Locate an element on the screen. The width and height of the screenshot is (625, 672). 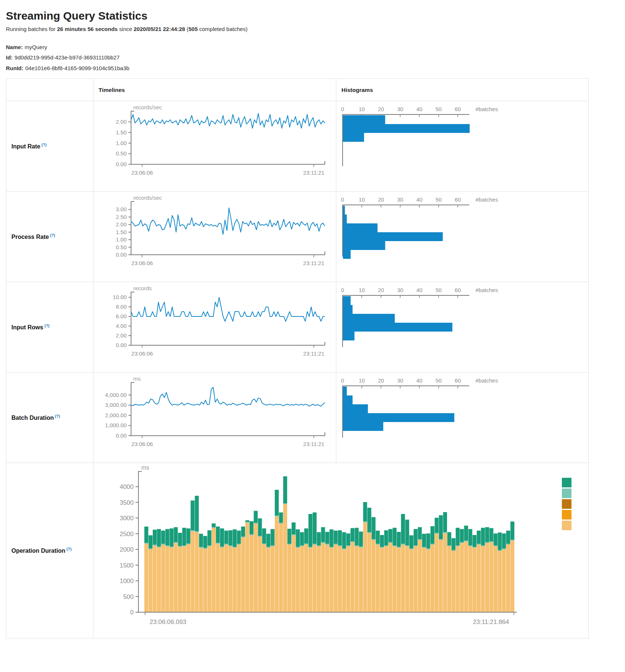
line-chart-svg: records/sec2.001.501.000.500.0023:06:062… is located at coordinates (215, 141).